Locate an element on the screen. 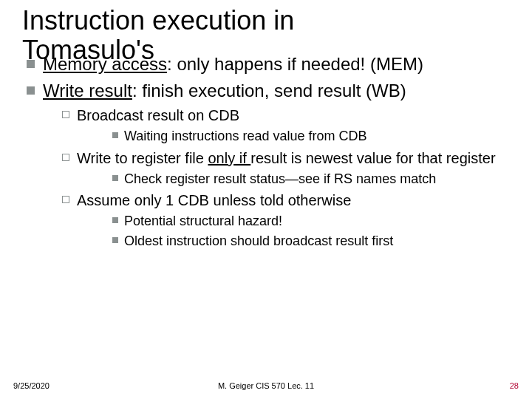 The width and height of the screenshot is (532, 399). footer-center: M. Geiger CIS 570 Lec. 11 is located at coordinates (266, 386).